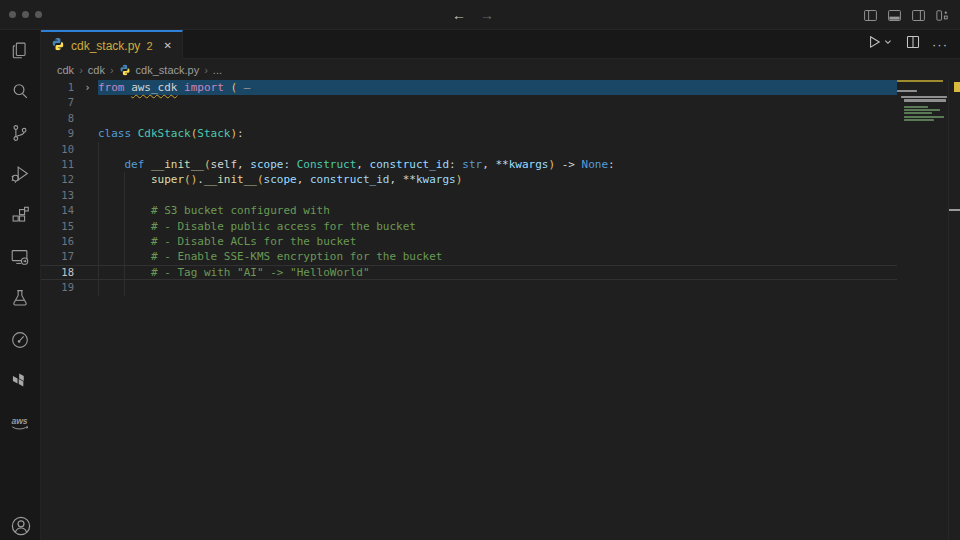 This screenshot has height=540, width=960. What do you see at coordinates (881, 44) in the screenshot?
I see `run-python-file-icon` at bounding box center [881, 44].